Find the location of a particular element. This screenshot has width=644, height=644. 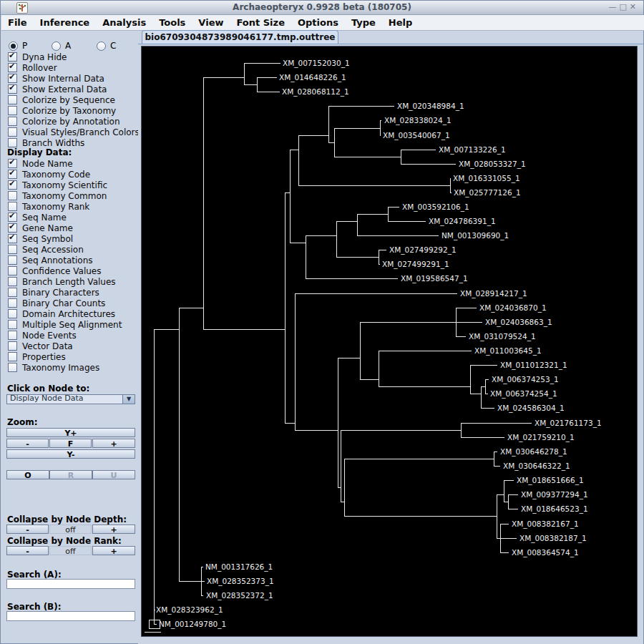

checkbox-node-events: Node Events is located at coordinates (70, 335).